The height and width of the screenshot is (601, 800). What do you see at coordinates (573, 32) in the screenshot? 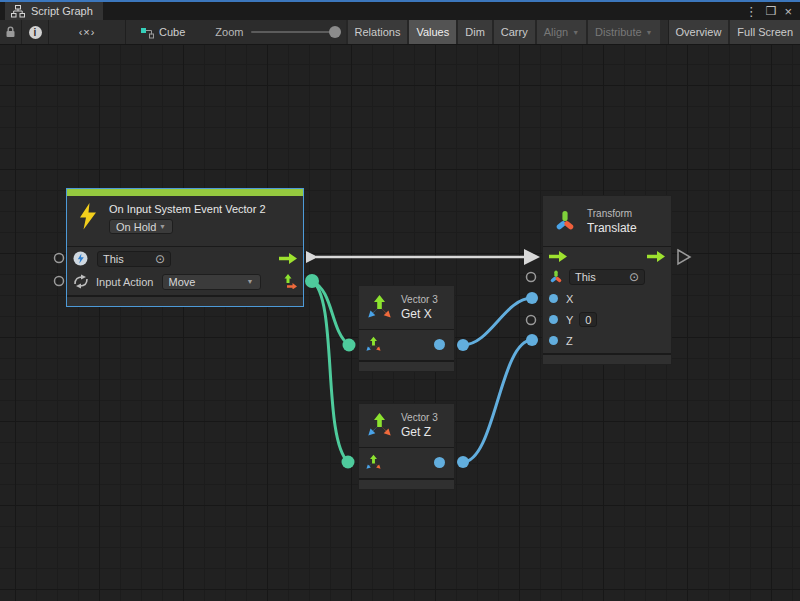
I see `toolbar-buttons: Relations Values Dim Carry Align ▼ Distr…` at bounding box center [573, 32].